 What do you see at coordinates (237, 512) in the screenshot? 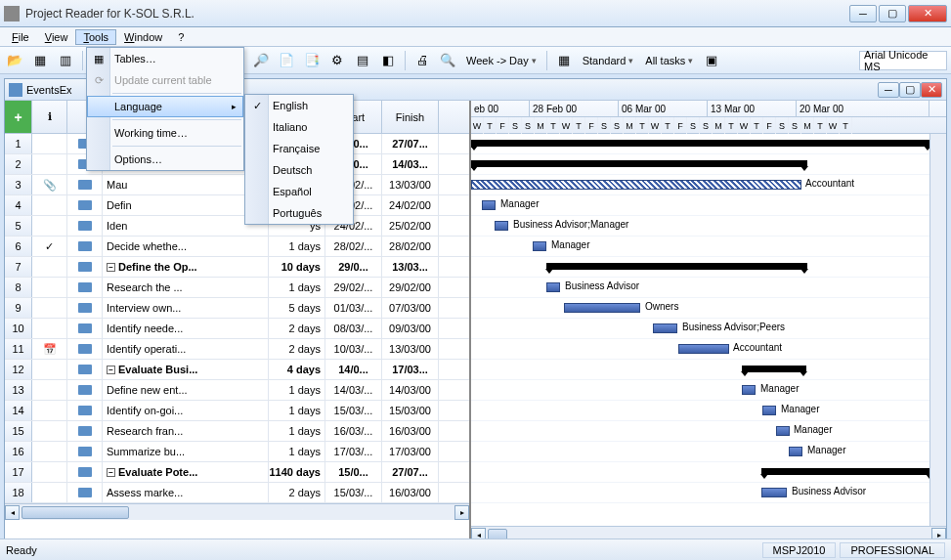
I see `grid-hscroll: ◂ ▸` at bounding box center [237, 512].